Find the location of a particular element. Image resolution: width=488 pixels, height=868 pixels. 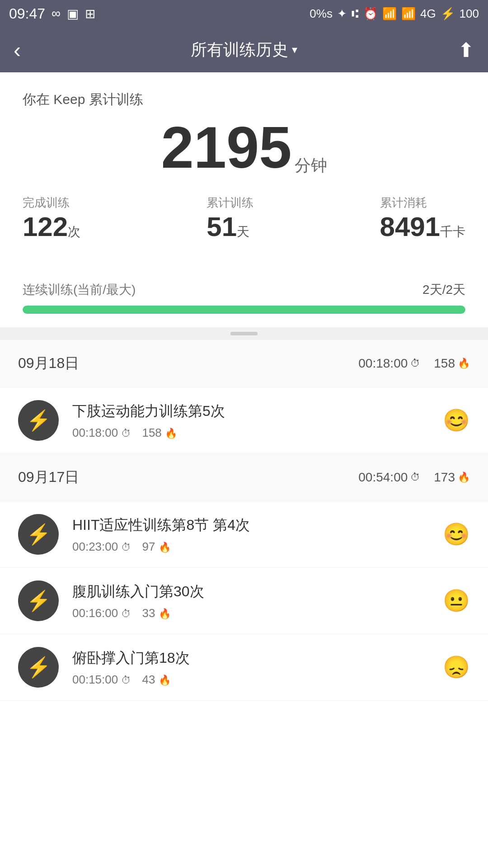

status-right: 0%s ✦ ⑆ ⏰ 📶 📶 4G ⚡ 100 is located at coordinates (394, 14).